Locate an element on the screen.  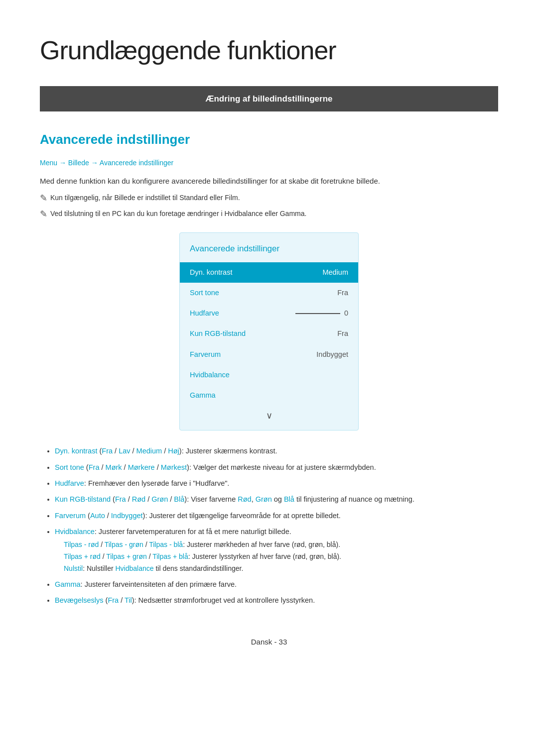
hvidbalance-sub-3: Nulstil: Nulstiller Hvidbalance til dens… is located at coordinates (281, 568).